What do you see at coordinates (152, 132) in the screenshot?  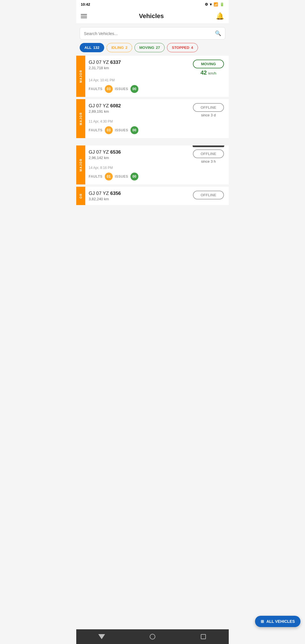 I see `vehicles-list: MAJOR GJ 07 YZ 6337 2,31,718 km MOVING 4…` at bounding box center [152, 132].